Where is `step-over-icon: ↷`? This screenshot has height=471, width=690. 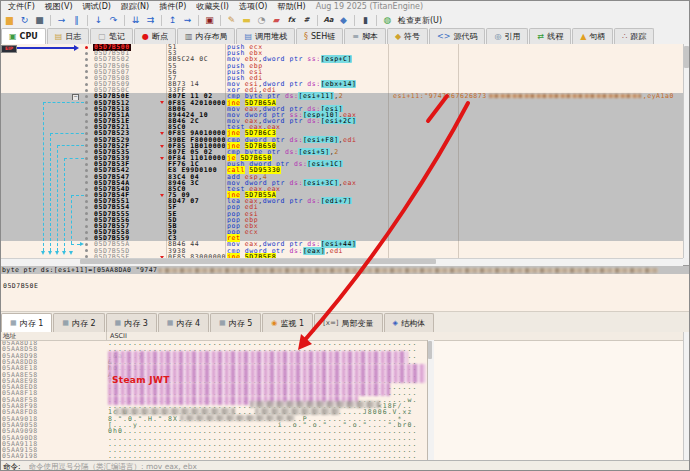 step-over-icon: ↷ is located at coordinates (114, 21).